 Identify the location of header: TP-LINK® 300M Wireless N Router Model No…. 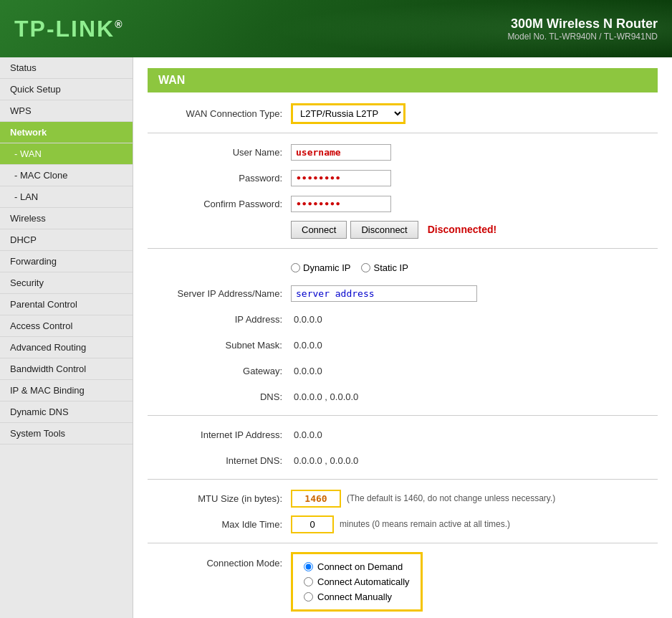
(336, 29).